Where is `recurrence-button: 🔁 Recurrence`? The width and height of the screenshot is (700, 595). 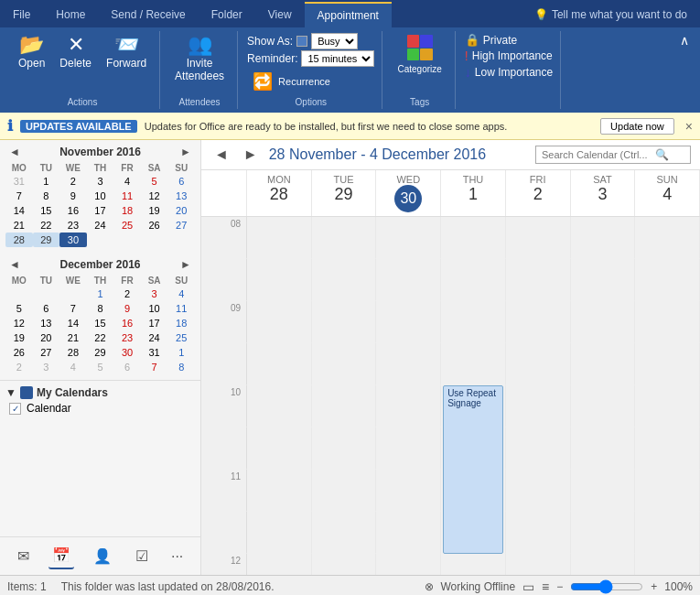 recurrence-button: 🔁 Recurrence is located at coordinates (311, 81).